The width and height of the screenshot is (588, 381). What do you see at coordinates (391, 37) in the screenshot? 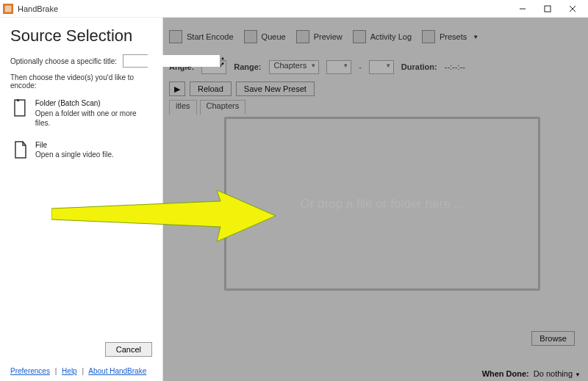
I see `activity-log-label: Activity Log` at bounding box center [391, 37].